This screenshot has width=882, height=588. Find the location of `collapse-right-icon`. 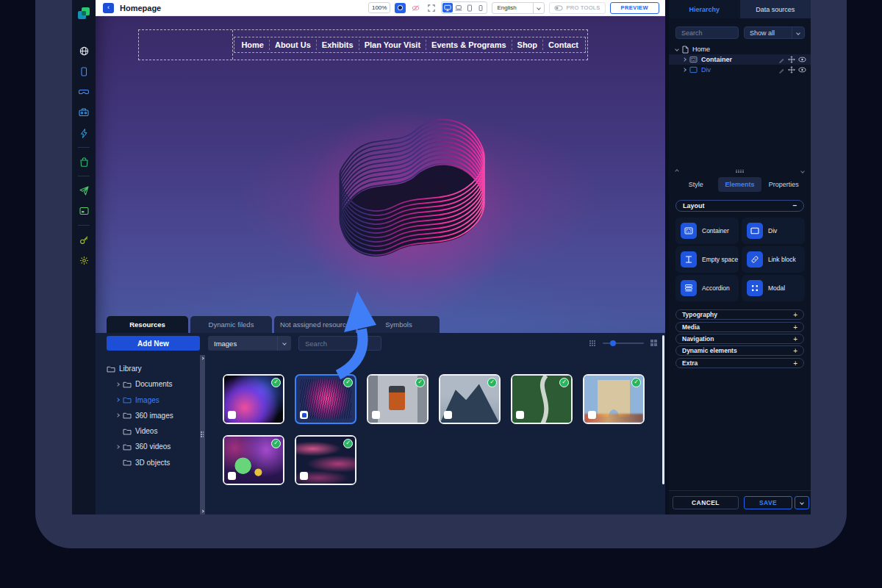

collapse-right-icon is located at coordinates (202, 511).